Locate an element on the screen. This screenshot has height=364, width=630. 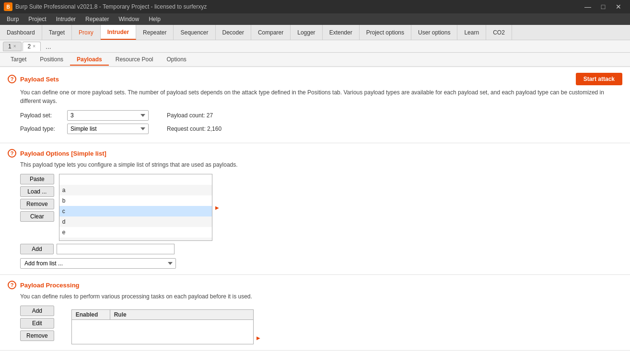
list-item: b is located at coordinates (136, 201).